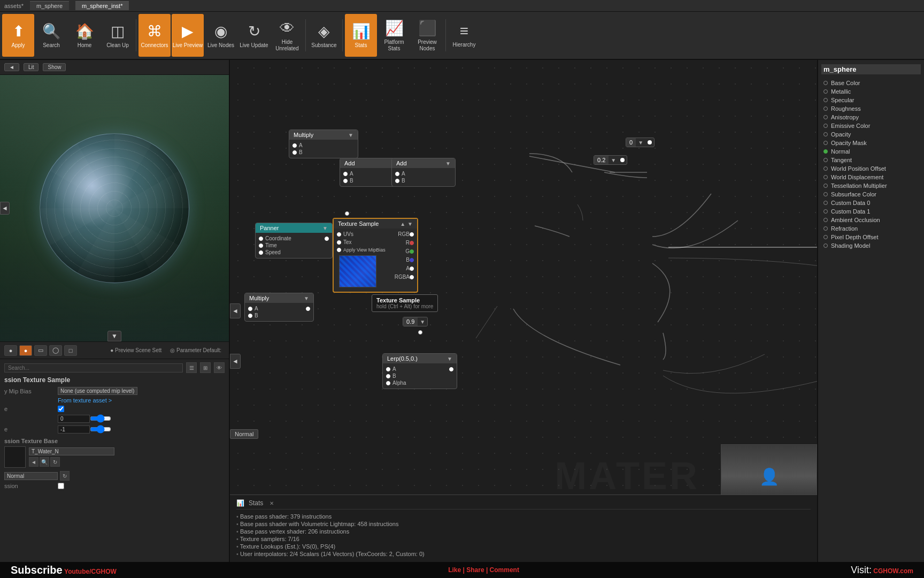 This screenshot has width=924, height=578. Describe the element at coordinates (420, 359) in the screenshot. I see `lerp-header: Lerp(0.5,0.) ▼` at that location.